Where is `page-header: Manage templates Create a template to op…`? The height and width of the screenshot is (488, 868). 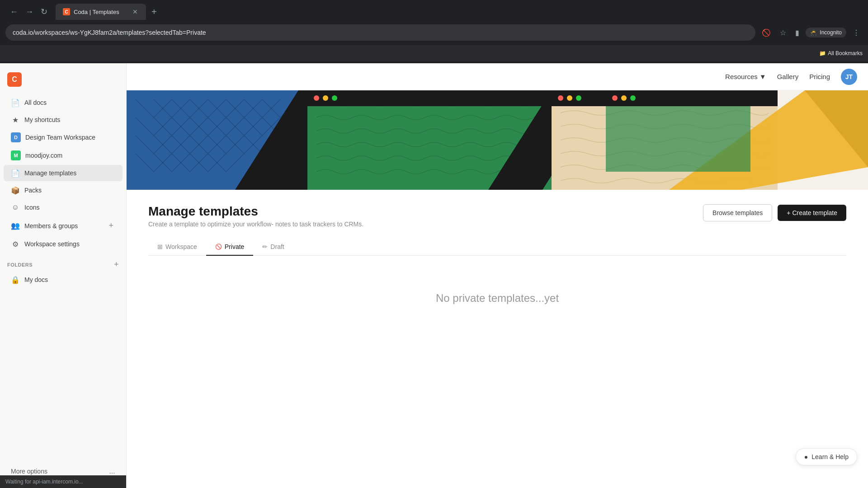
page-header: Manage templates Create a template to op… is located at coordinates (497, 216).